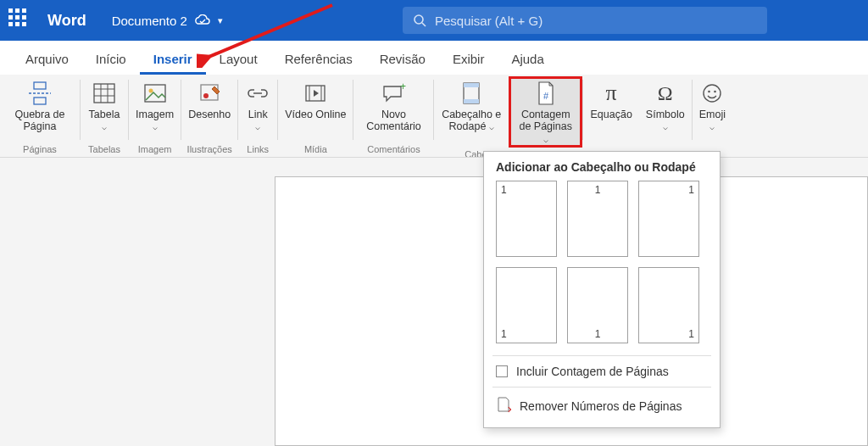 The width and height of the screenshot is (868, 446). Describe the element at coordinates (104, 93) in the screenshot. I see `table-icon` at that location.